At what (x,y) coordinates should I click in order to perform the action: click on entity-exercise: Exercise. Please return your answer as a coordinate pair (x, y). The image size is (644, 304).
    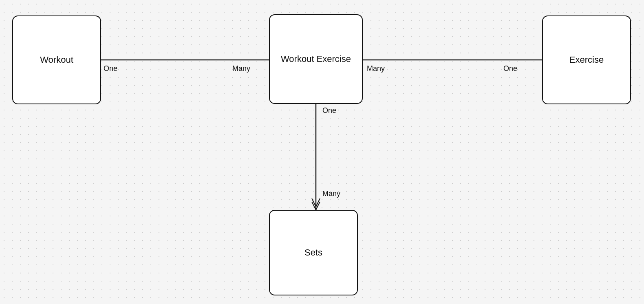
    Looking at the image, I should click on (587, 60).